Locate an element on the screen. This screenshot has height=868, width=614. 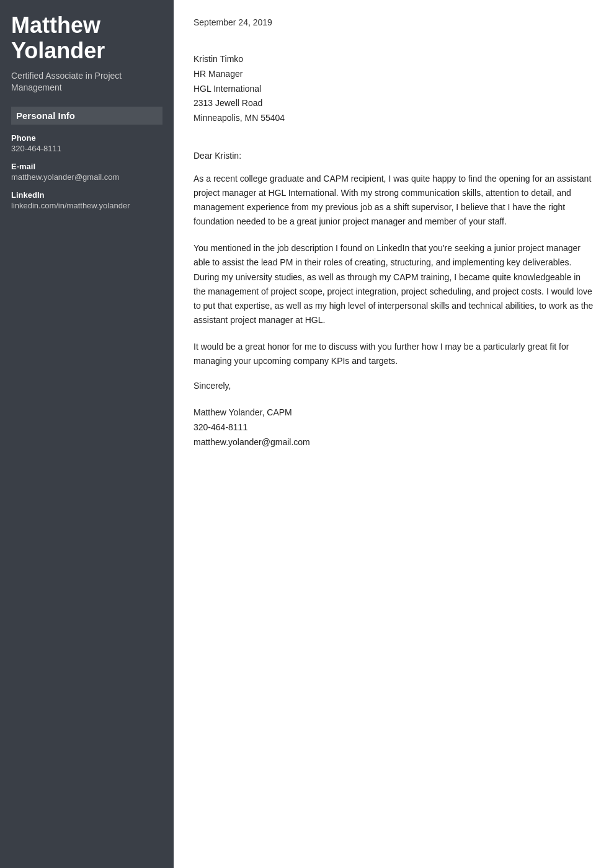
sig-email: matthew.yolander@gmail.com is located at coordinates (394, 443).